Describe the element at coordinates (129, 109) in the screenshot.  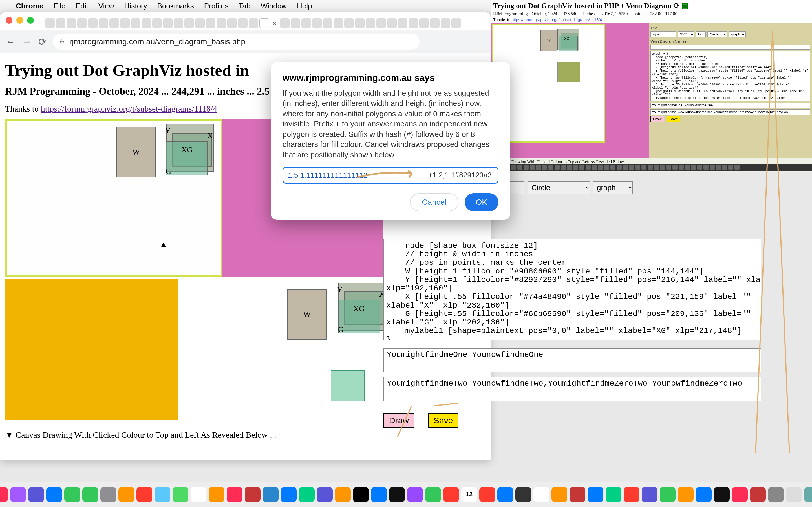
I see `thanks-link: https://forum.graphviz.org/t/subset-diag…` at that location.